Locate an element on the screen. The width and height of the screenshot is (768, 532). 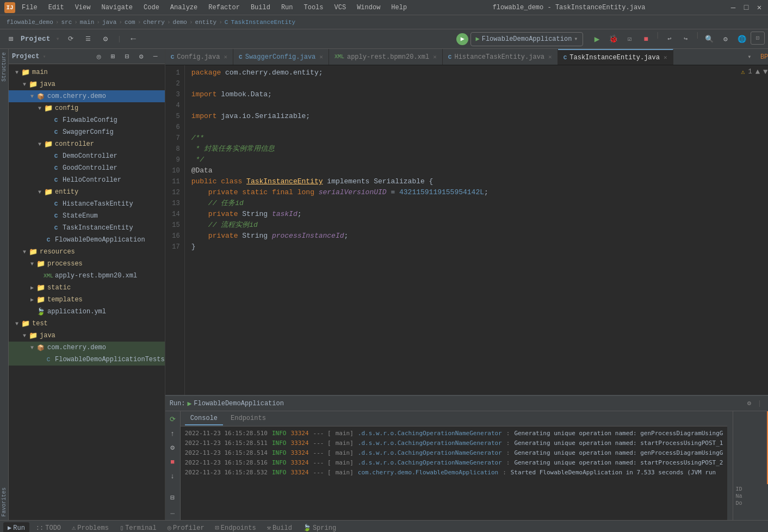
toolbar-sync-button: ⟳ is located at coordinates (71, 39).